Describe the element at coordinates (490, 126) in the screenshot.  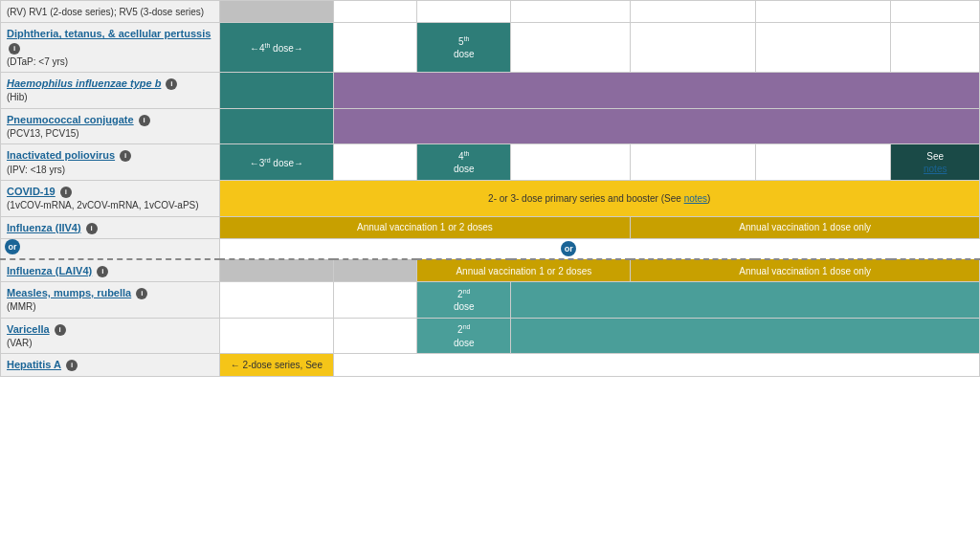
I see `table-row-pcv: Pneumococcal conjugate i (PCV13, PCV15)` at that location.